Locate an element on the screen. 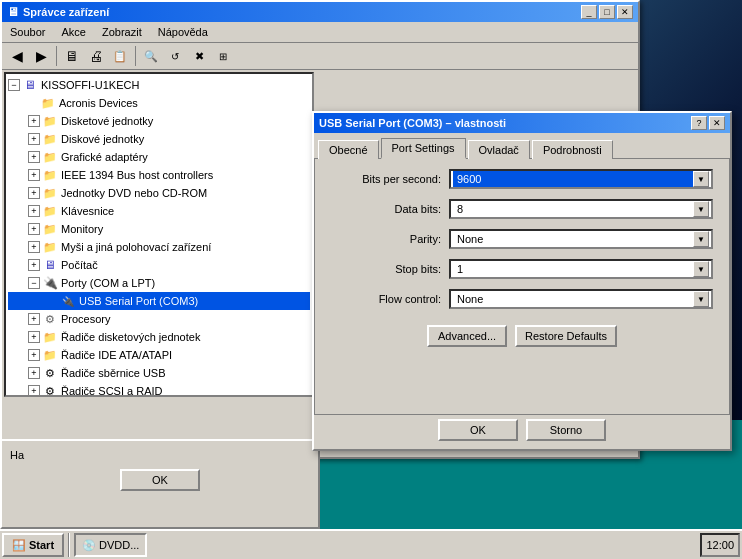  list-item: + 📁 Diskové jednotky is located at coordinates (159, 139).